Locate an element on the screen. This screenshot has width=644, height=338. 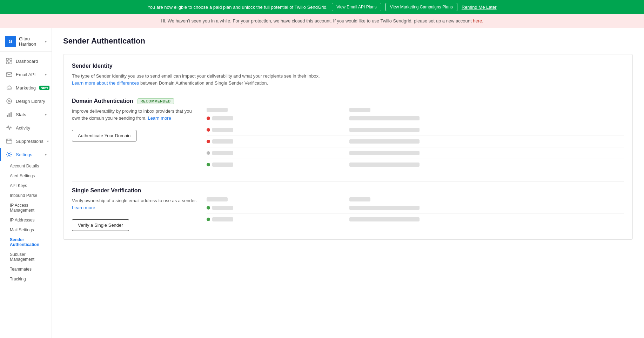
stats-icon is located at coordinates (9, 114).